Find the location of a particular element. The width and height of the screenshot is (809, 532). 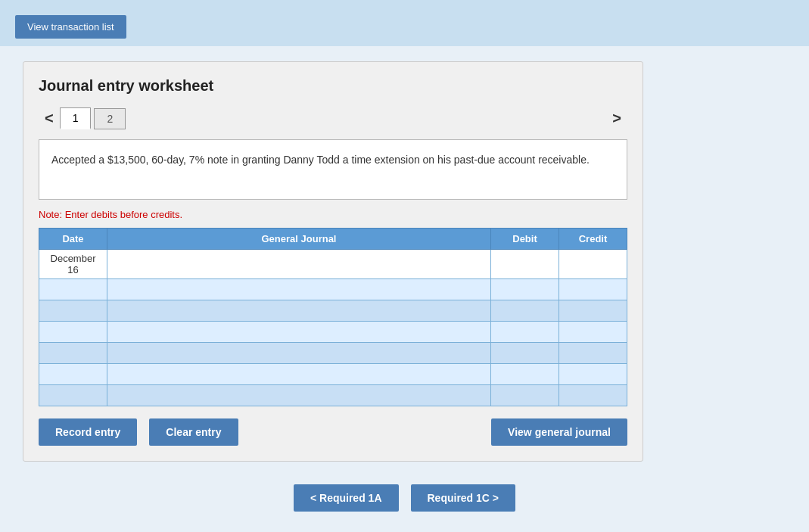

view-general-journal-button: View general journal is located at coordinates (559, 432).